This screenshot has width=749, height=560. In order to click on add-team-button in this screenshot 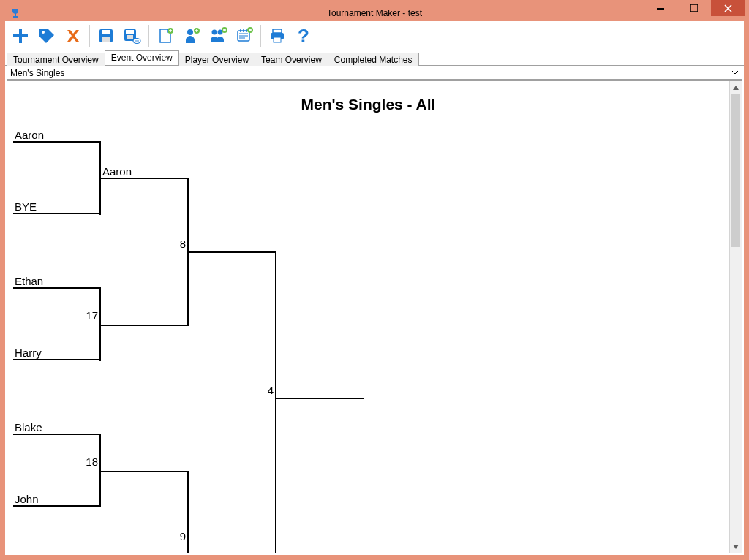, I will do `click(218, 36)`.